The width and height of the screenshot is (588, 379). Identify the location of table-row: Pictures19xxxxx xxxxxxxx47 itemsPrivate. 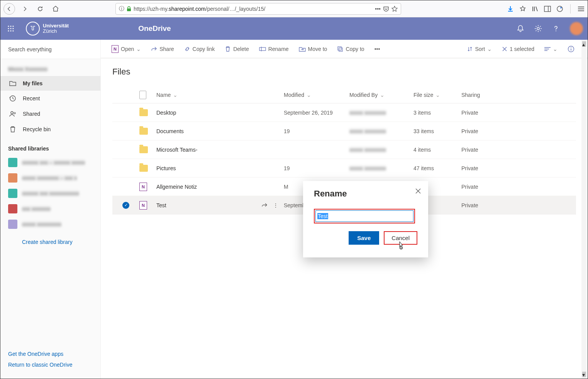
(344, 168).